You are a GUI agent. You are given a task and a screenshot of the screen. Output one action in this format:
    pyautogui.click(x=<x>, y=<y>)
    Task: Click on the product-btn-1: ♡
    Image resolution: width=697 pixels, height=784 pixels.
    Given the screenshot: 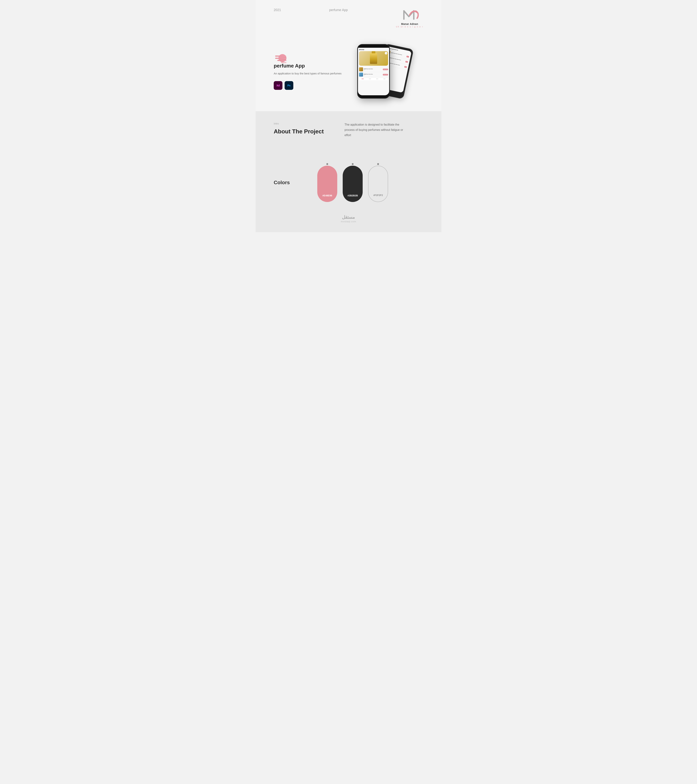 What is the action you would take?
    pyautogui.click(x=408, y=57)
    